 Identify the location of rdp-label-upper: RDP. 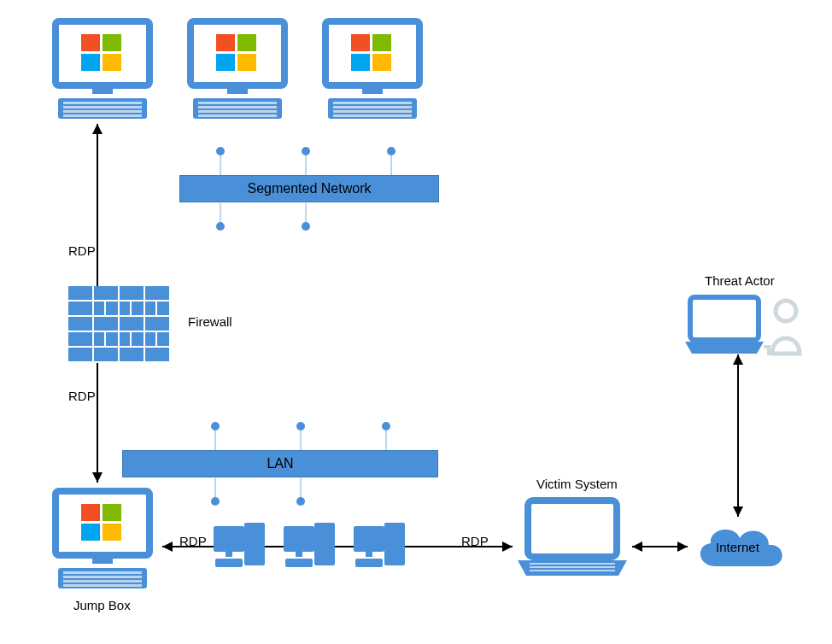
(82, 251).